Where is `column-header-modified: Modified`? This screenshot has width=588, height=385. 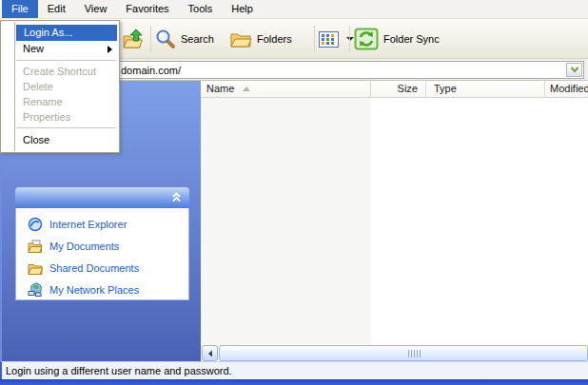
column-header-modified: Modified is located at coordinates (567, 89).